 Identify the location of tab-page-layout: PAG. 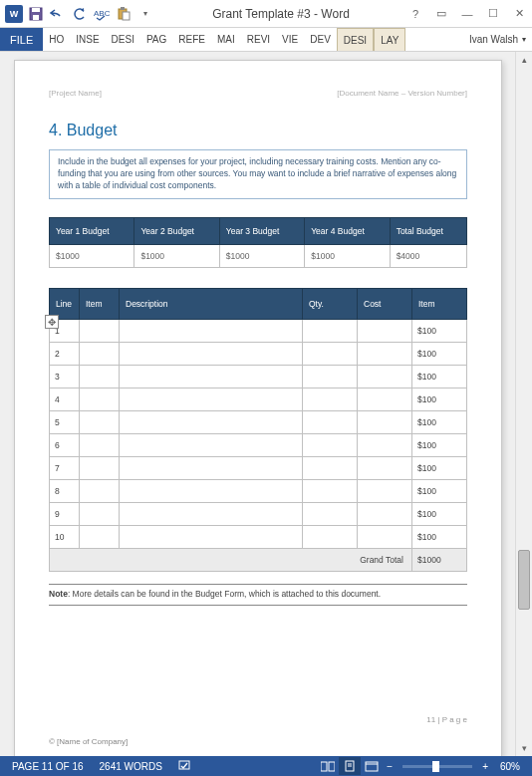
(156, 40).